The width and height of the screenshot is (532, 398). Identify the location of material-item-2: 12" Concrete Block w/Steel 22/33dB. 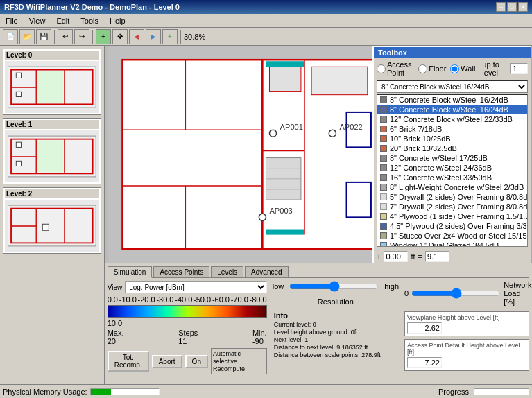
(452, 119).